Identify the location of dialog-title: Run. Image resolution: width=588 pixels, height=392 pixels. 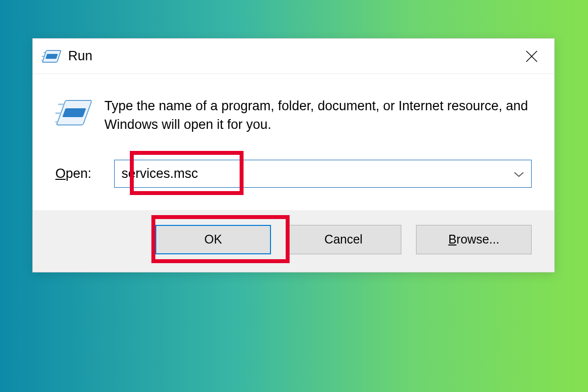
(294, 56).